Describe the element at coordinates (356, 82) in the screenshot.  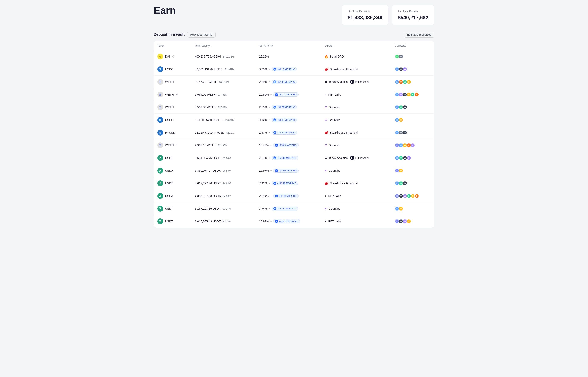
I see `curator-cell: 🖥 Block Analitica B B.Protocol` at that location.